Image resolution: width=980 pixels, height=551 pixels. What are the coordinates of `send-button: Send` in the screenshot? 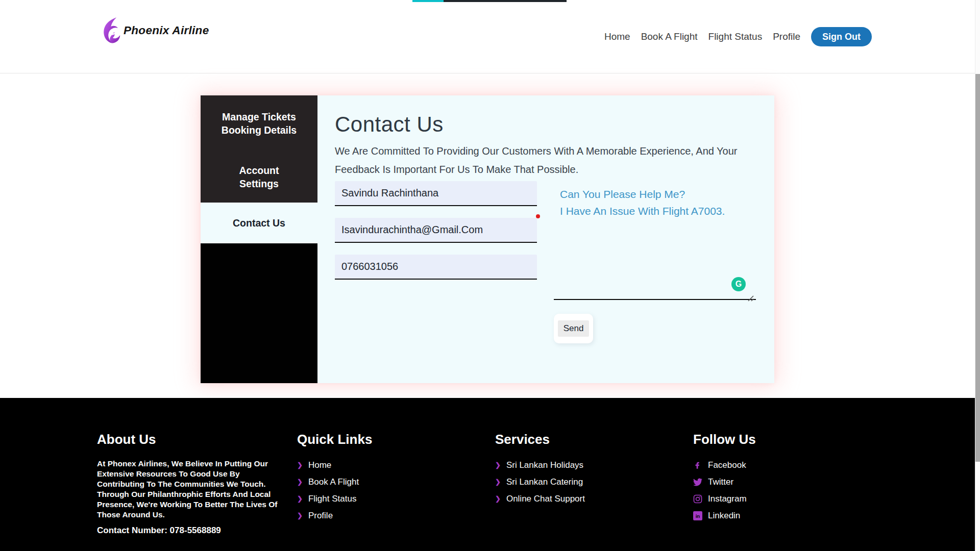 It's located at (574, 329).